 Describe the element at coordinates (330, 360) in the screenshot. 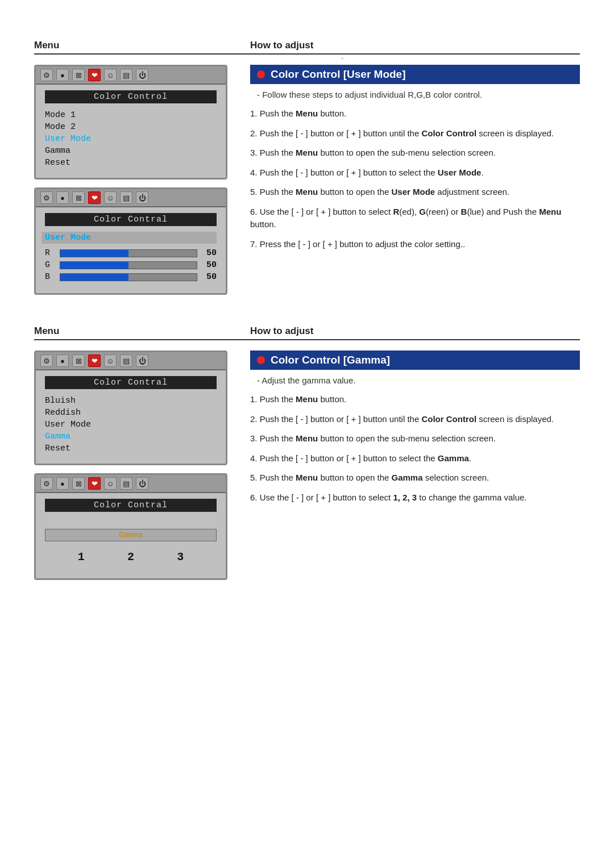

I see `title-text-gamma: Color Control [Gamma]` at that location.